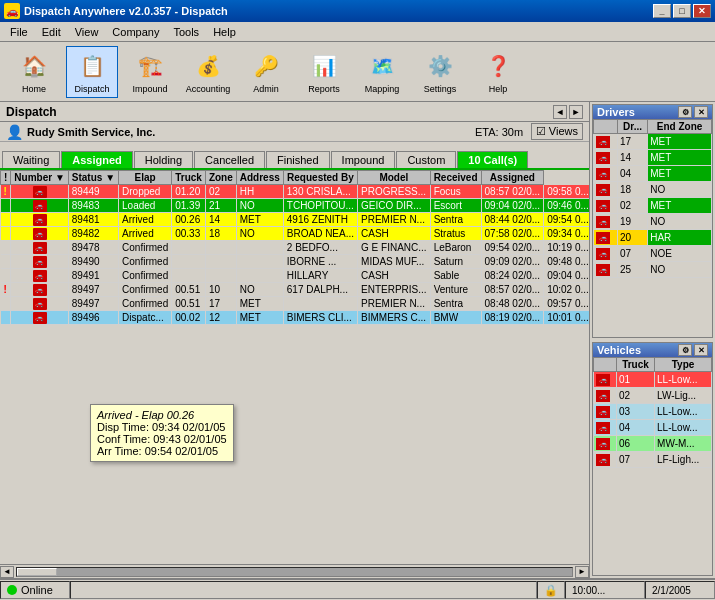 The height and width of the screenshot is (600, 715). Describe the element at coordinates (189, 178) in the screenshot. I see `col-truck: Truck` at that location.